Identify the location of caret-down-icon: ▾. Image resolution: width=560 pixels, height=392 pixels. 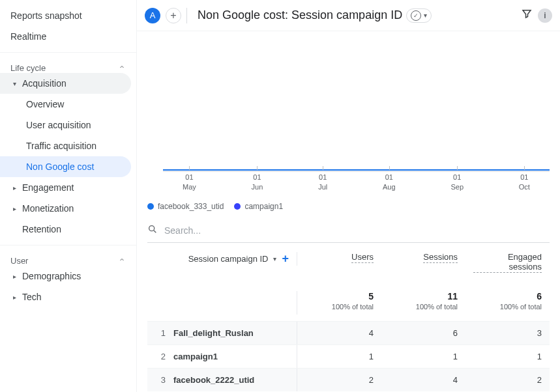
(14, 83).